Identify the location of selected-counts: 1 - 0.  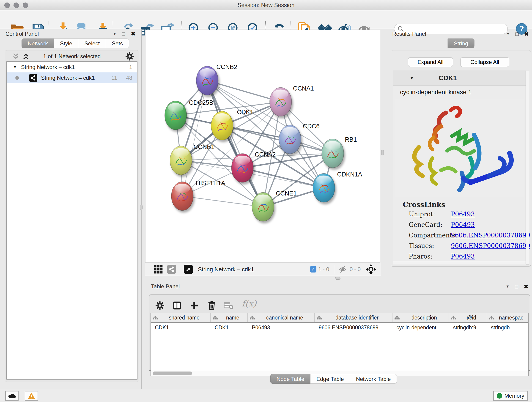
(324, 269).